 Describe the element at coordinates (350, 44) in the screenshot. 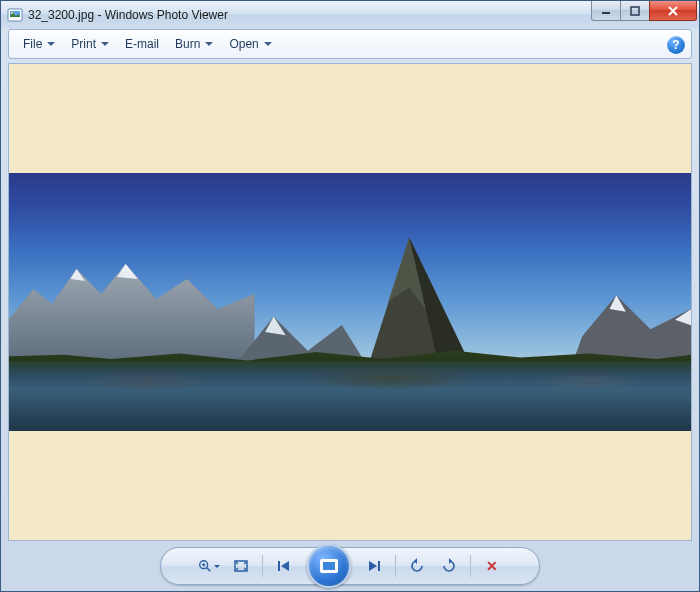

I see `menubar: File Print E-mail Burn Open ?` at that location.